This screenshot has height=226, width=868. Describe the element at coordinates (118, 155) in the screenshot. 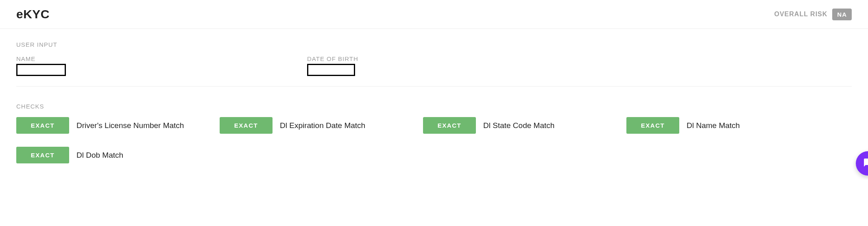

I see `check-dl-dob: EXACT Dl Dob Match` at that location.